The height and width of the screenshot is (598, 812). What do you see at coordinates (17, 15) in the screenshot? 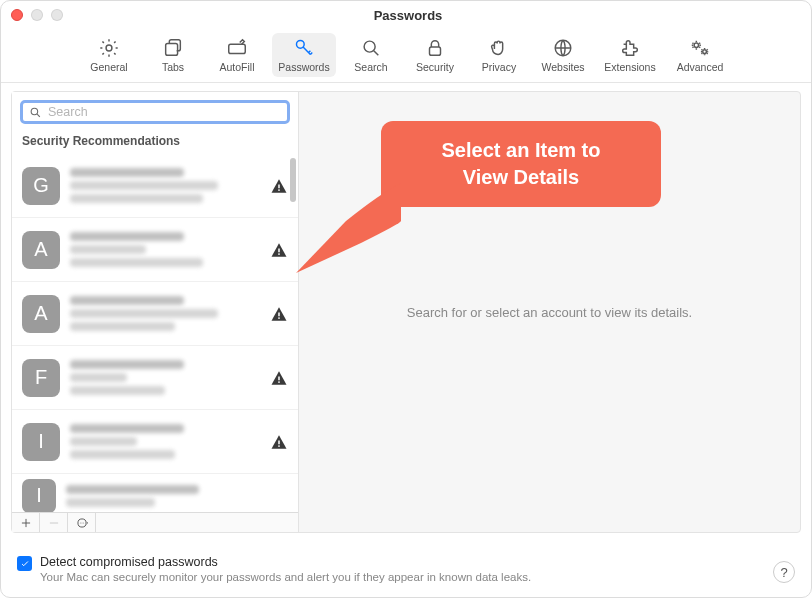
I see `close-window-button` at bounding box center [17, 15].